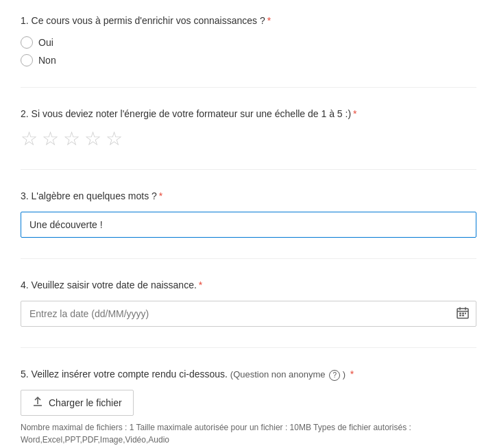 Image resolution: width=497 pixels, height=448 pixels. Describe the element at coordinates (38, 403) in the screenshot. I see `upload-icon` at that location.